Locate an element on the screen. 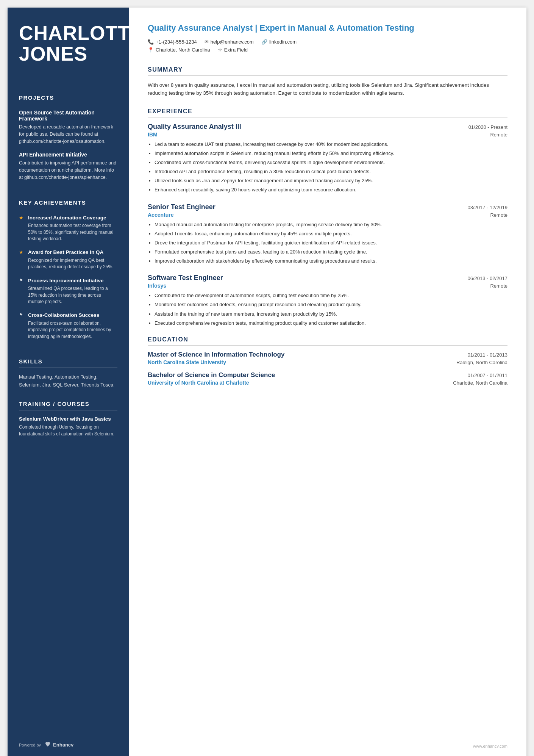 Image resolution: width=534 pixels, height=756 pixels. edu-1-school: North Carolina State University is located at coordinates (187, 362).